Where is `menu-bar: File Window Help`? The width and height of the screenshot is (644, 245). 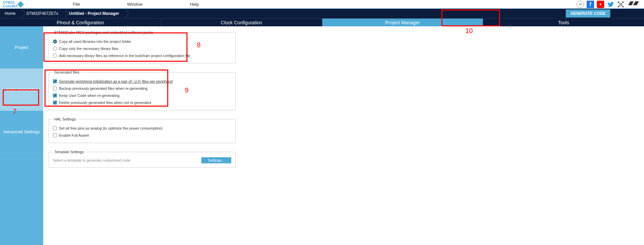 menu-bar: File Window Help is located at coordinates (136, 4).